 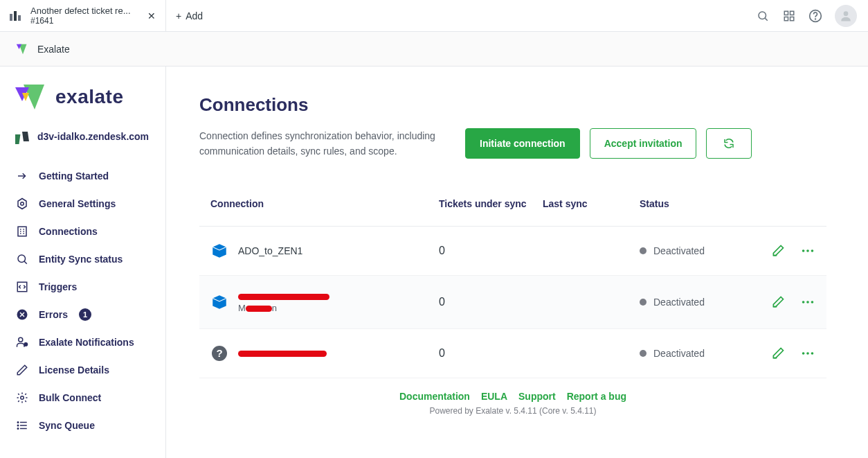 I want to click on footer: Documentation EULA Support Report a bug …, so click(x=513, y=403).